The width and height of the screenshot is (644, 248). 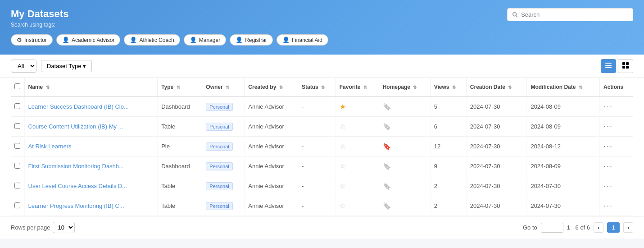 What do you see at coordinates (343, 126) in the screenshot?
I see `favorite-empty-1: ☆` at bounding box center [343, 126].